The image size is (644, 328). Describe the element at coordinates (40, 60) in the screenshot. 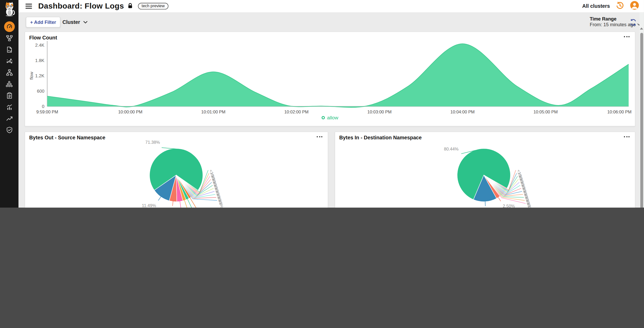

I see `svg-text: 1.8K` at that location.